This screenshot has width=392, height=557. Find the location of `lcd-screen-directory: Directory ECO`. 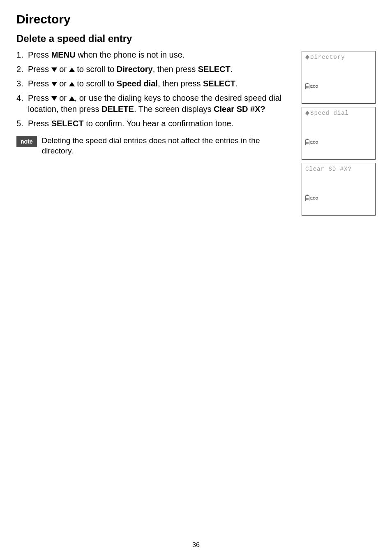

lcd-screen-directory: Directory ECO is located at coordinates (339, 77).